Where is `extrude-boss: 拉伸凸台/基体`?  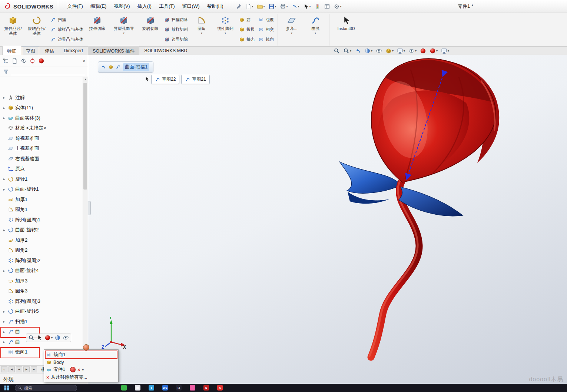 extrude-boss: 拉伸凸台/基体 is located at coordinates (13, 30).